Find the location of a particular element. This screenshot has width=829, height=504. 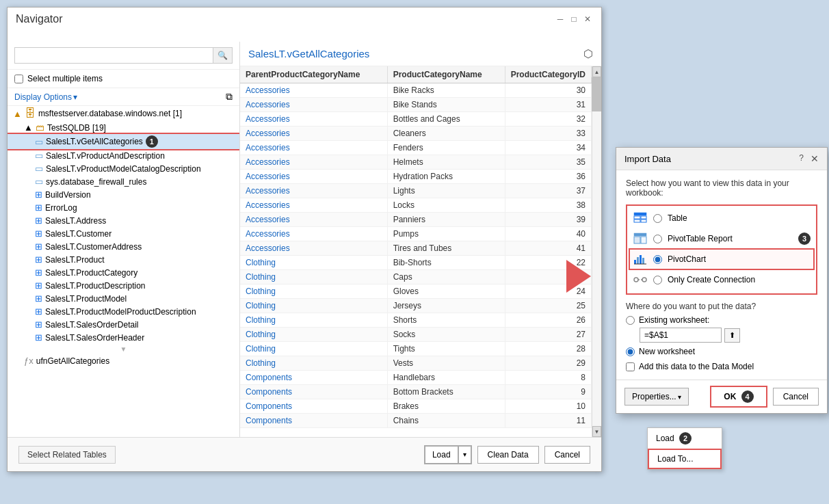

tree-func-node: ƒx ufnGetAllCategories is located at coordinates (123, 361).